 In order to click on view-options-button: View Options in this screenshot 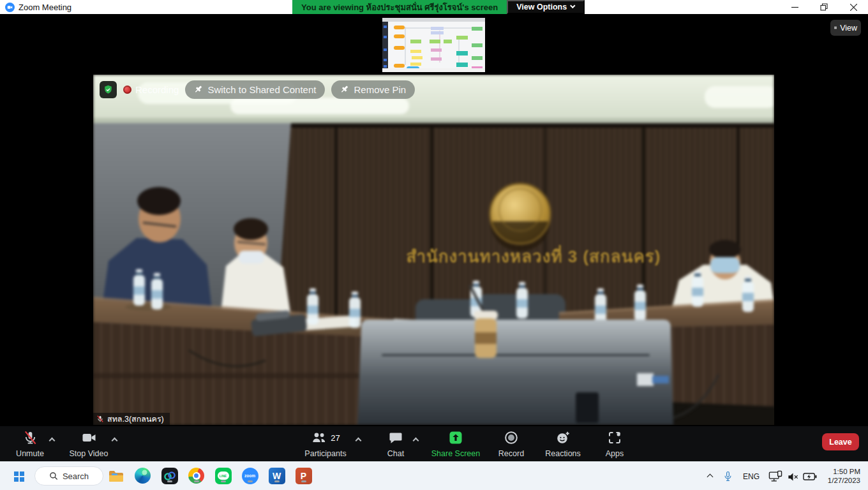, I will do `click(546, 7)`.